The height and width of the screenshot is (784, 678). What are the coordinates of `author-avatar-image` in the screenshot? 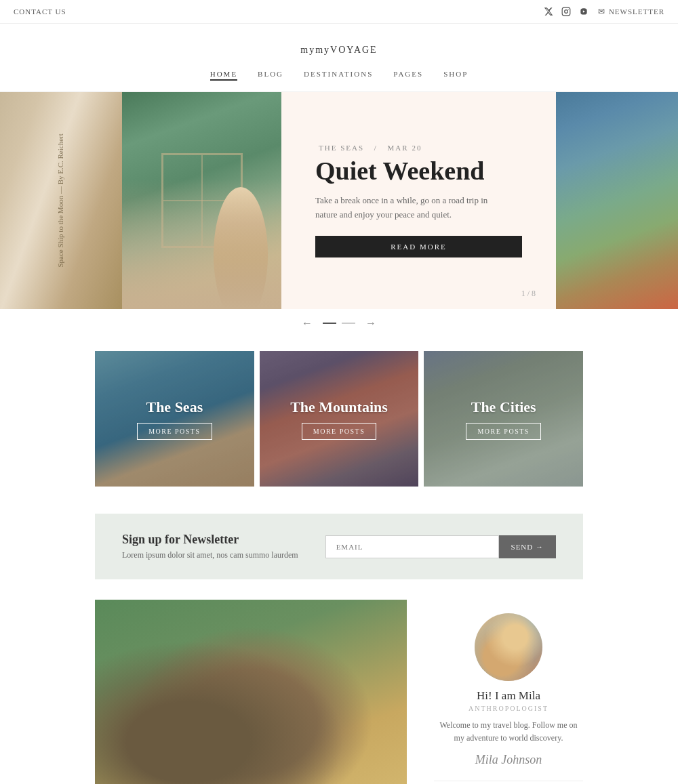 It's located at (509, 647).